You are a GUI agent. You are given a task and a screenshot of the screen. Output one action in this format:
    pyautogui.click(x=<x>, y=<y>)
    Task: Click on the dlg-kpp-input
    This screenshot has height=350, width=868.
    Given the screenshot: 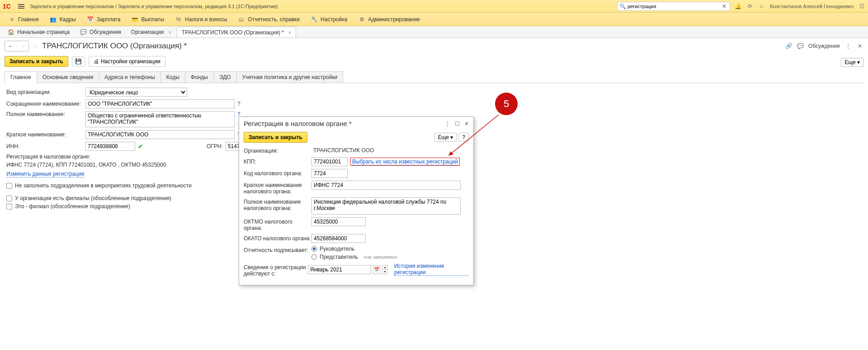 What is the action you would take?
    pyautogui.click(x=330, y=162)
    